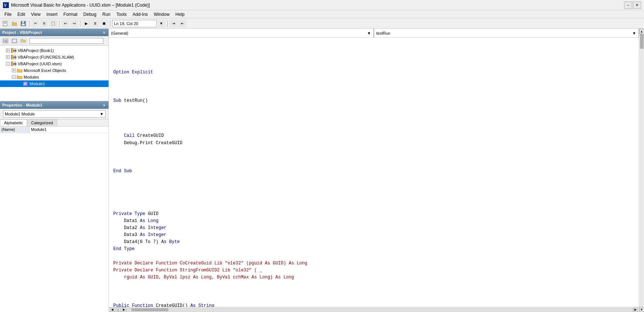 Image resolution: width=644 pixels, height=312 pixels. What do you see at coordinates (6, 41) in the screenshot?
I see `project-view-code-btn: VB` at bounding box center [6, 41].